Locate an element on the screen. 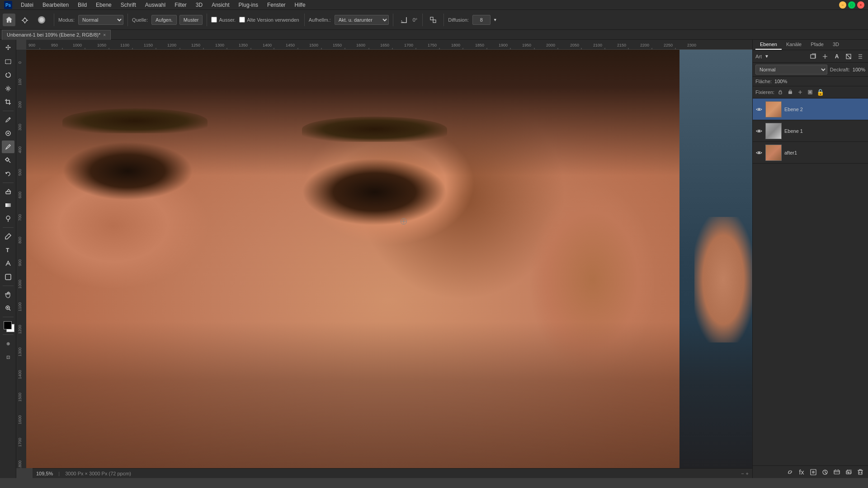 This screenshot has height=488, width=868. link-layers-btn is located at coordinates (790, 472).